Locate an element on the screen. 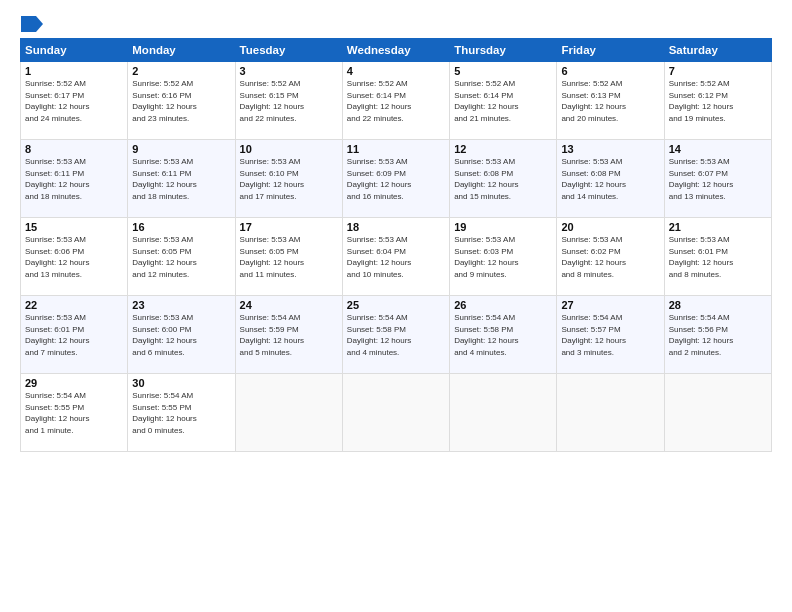 The image size is (792, 612). day-info: Sunrise: 5:53 AMSunset: 6:06 PMDaylight:… is located at coordinates (74, 257).